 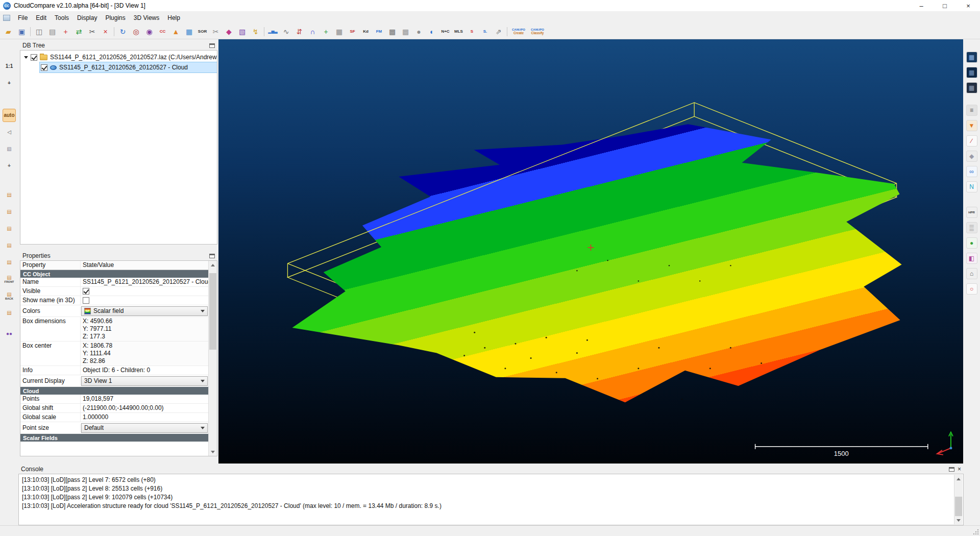 What do you see at coordinates (21, 32) in the screenshot?
I see `save-button: ▣` at bounding box center [21, 32].